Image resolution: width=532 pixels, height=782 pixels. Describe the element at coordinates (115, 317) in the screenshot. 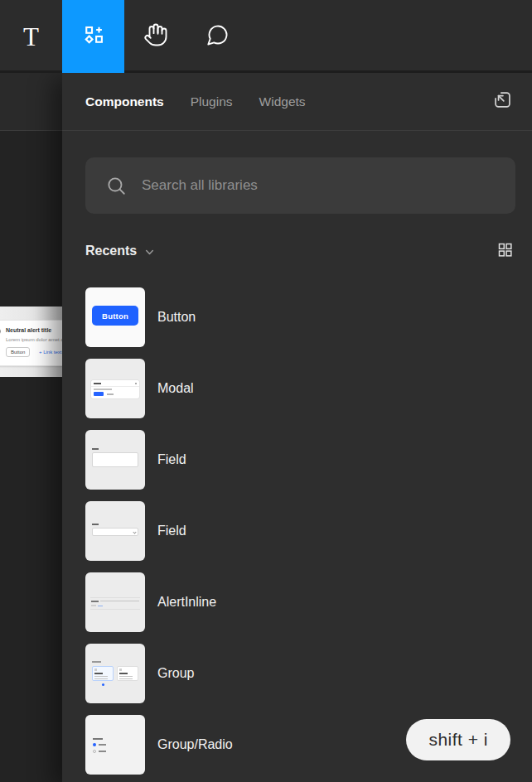

I see `thumbnail-button: Button` at that location.